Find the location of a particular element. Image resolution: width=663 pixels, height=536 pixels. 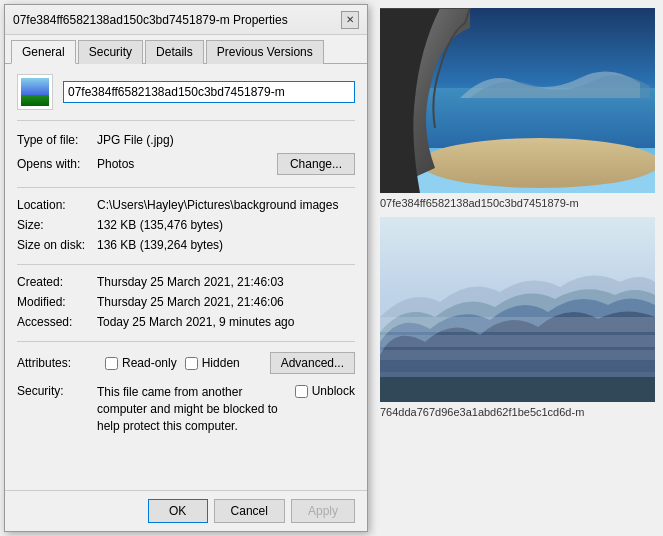

opens-with-app: Photos is located at coordinates (187, 164).